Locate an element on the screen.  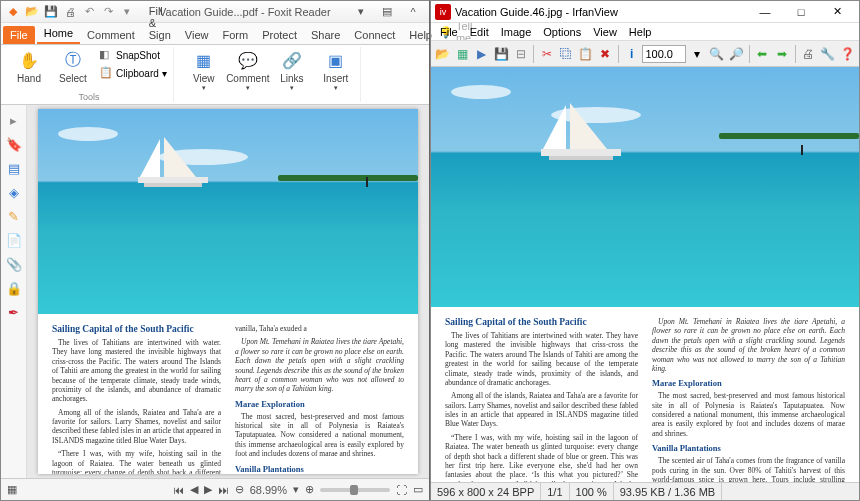
acquire-icon: ⊟ is located at coordinates (520, 54).